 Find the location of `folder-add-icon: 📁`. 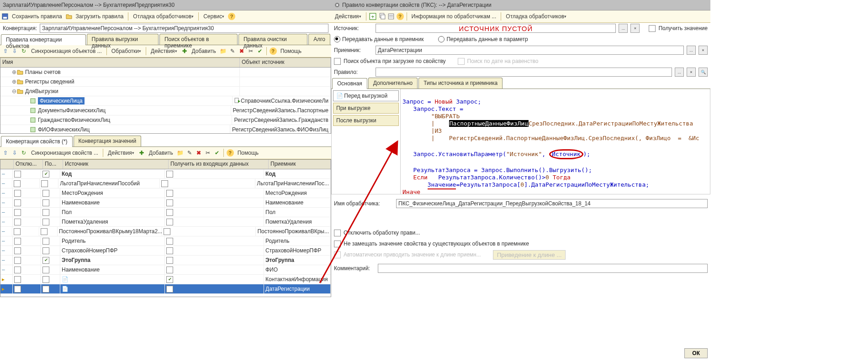

folder-add-icon: 📁 is located at coordinates (223, 51).